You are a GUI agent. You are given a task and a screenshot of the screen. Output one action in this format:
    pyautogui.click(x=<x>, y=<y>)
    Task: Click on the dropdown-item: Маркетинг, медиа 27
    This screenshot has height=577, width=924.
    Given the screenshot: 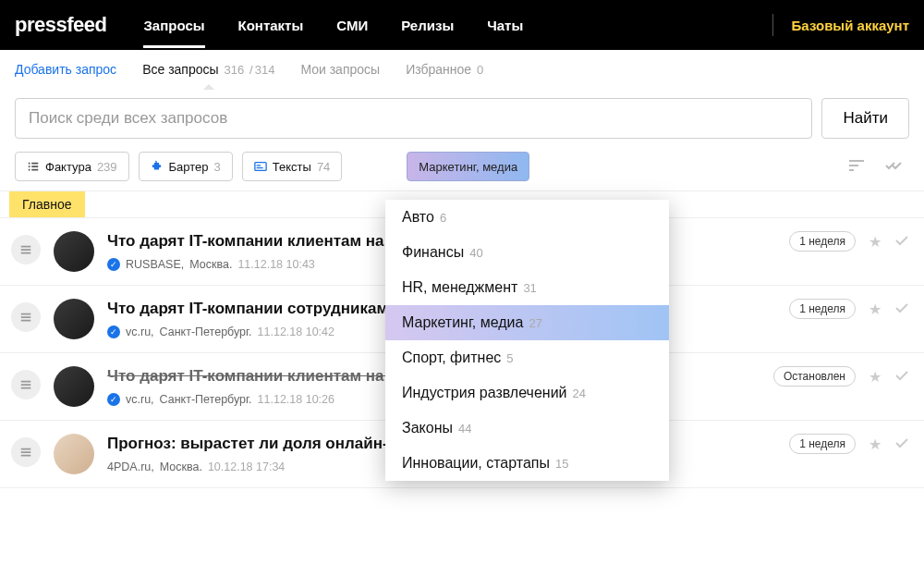 What is the action you would take?
    pyautogui.click(x=527, y=323)
    